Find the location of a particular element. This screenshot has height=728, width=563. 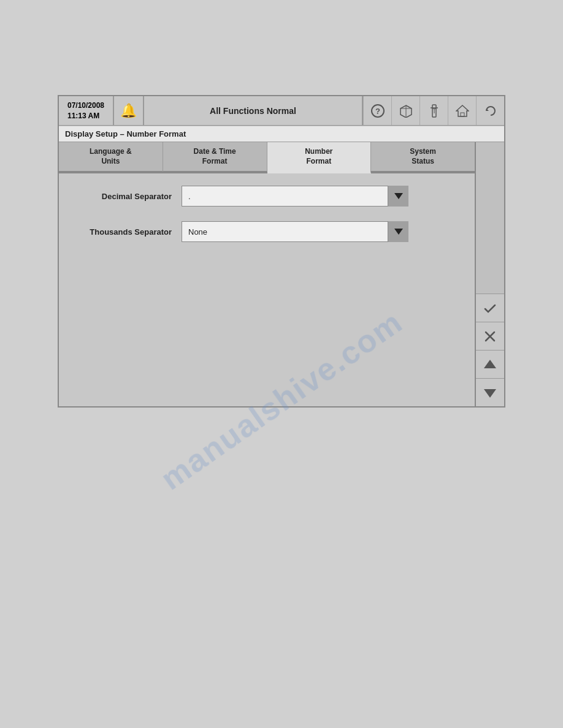

tab-number-format: NumberFormat is located at coordinates (320, 158).